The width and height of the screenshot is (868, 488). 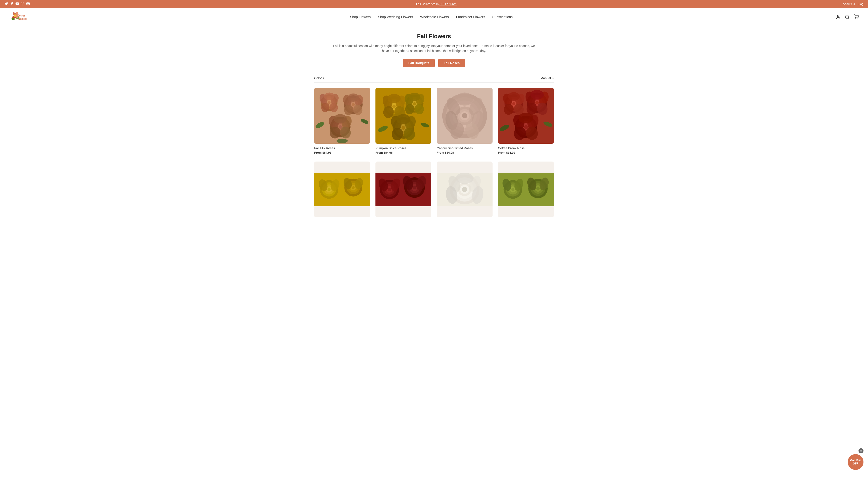 What do you see at coordinates (856, 17) in the screenshot?
I see `cart-icon` at bounding box center [856, 17].